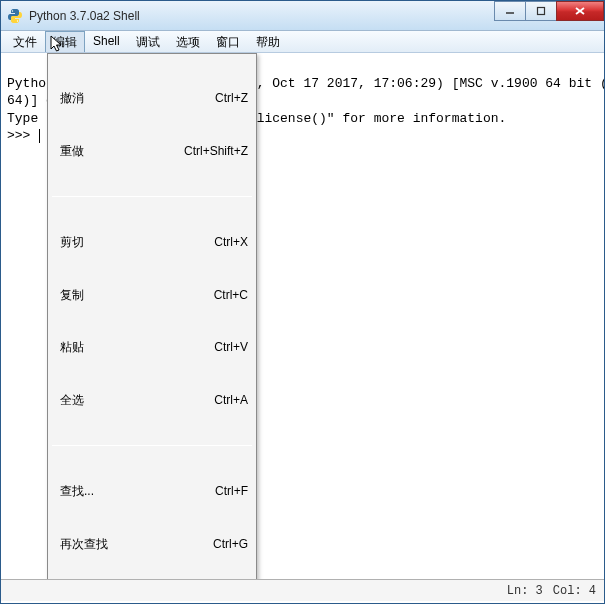 This screenshot has height=604, width=605. What do you see at coordinates (525, 591) in the screenshot?
I see `status-line: Ln: 3` at bounding box center [525, 591].